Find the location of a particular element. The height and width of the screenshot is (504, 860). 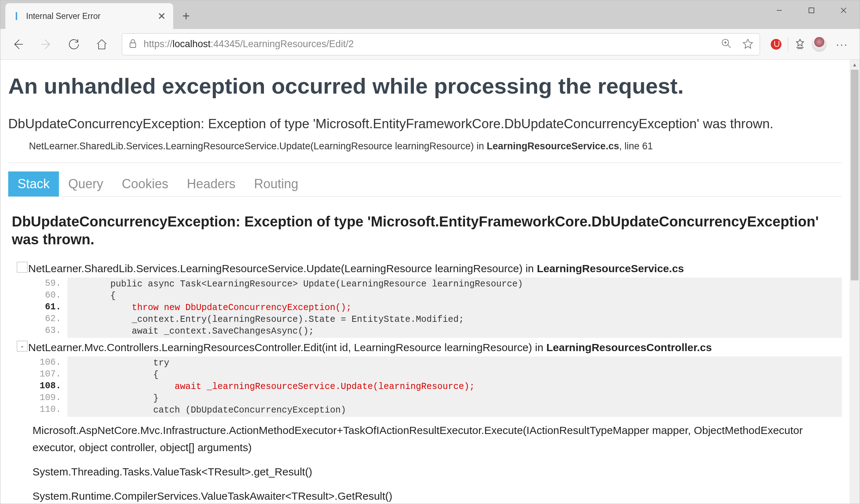

refresh-button is located at coordinates (74, 44).